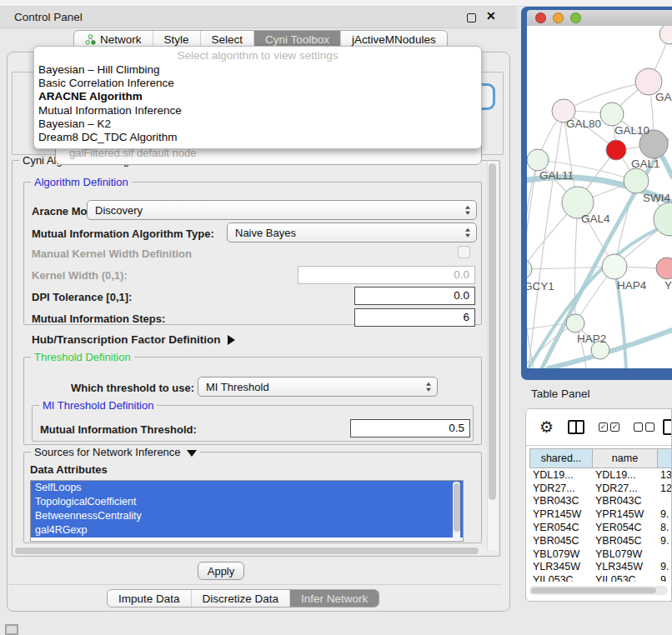 The width and height of the screenshot is (672, 635). Describe the element at coordinates (664, 97) in the screenshot. I see `node-label: GAL` at that location.